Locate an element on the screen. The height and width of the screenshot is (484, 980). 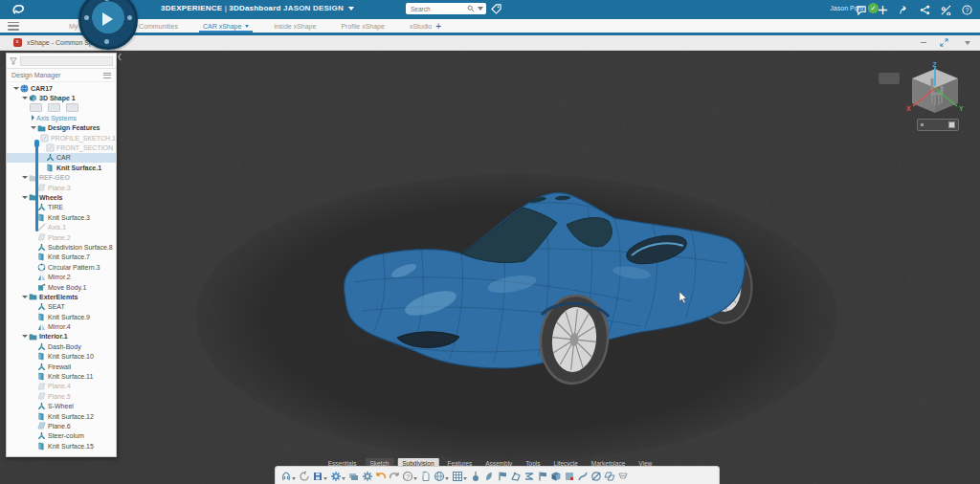
minimize-button is located at coordinates (924, 43).